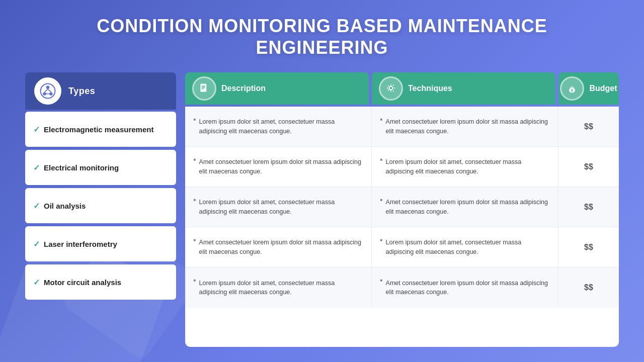 The width and height of the screenshot is (644, 362). I want to click on budget-header-label: Budget, so click(603, 88).